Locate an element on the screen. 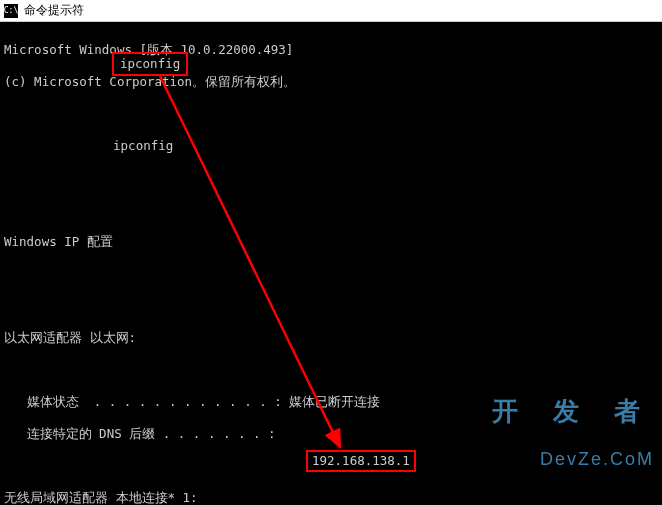 This screenshot has width=662, height=505. cmd-icon: C:\ is located at coordinates (11, 11).